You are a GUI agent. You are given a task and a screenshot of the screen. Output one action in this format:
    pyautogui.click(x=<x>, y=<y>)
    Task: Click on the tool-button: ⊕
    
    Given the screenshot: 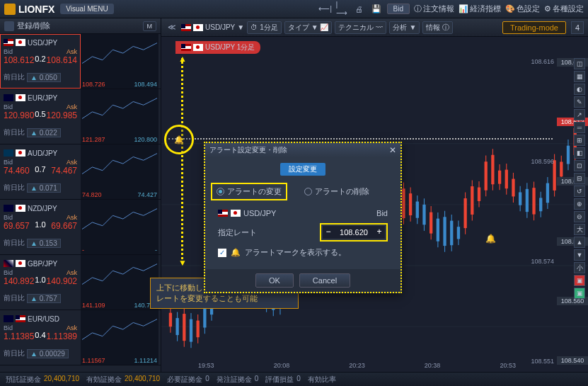 What is the action you would take?
    pyautogui.click(x=580, y=204)
    